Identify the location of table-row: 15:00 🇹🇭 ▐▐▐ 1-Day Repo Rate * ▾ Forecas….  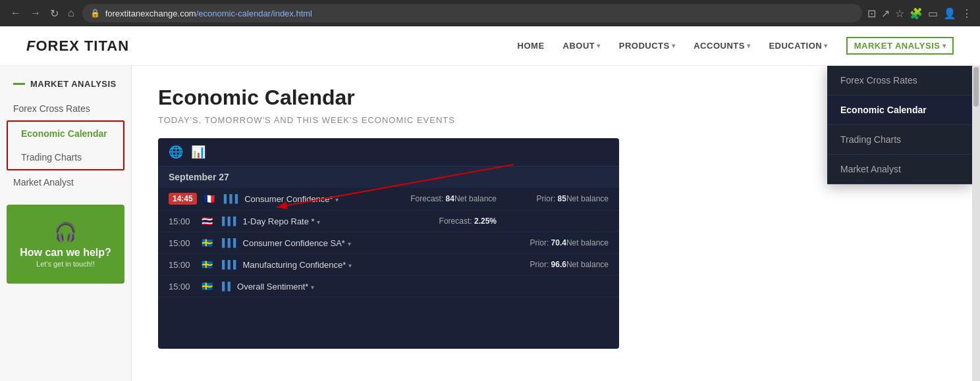
(389, 221).